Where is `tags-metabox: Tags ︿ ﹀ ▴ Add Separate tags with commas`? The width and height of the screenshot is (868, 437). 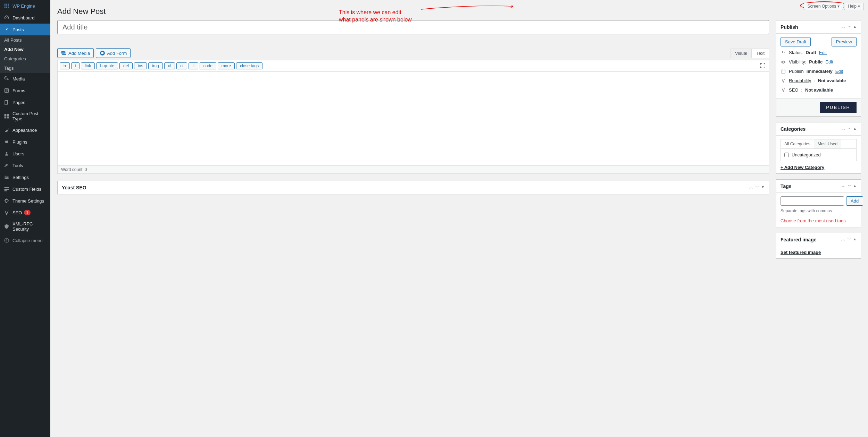 tags-metabox: Tags ︿ ﹀ ▴ Add Separate tags with commas is located at coordinates (819, 203).